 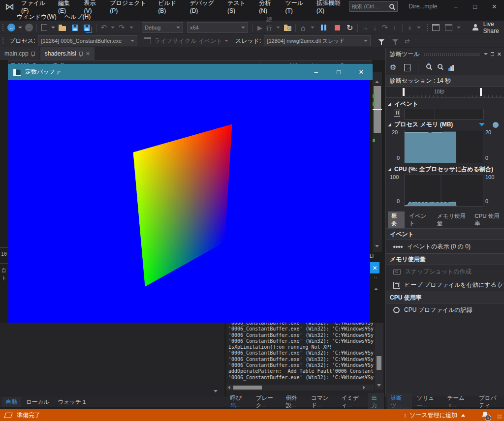 What do you see at coordinates (481, 92) in the screenshot?
I see `ruler-marker-right` at bounding box center [481, 92].